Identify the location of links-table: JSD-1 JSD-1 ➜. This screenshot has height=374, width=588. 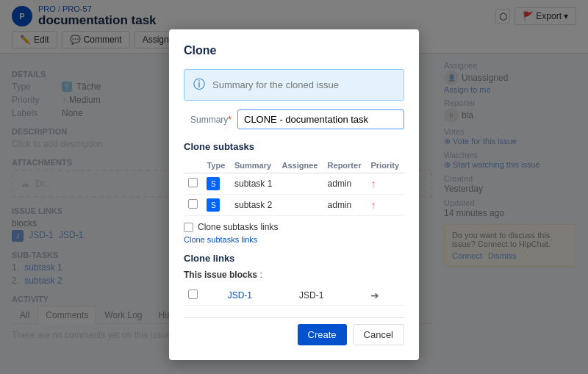
(294, 295).